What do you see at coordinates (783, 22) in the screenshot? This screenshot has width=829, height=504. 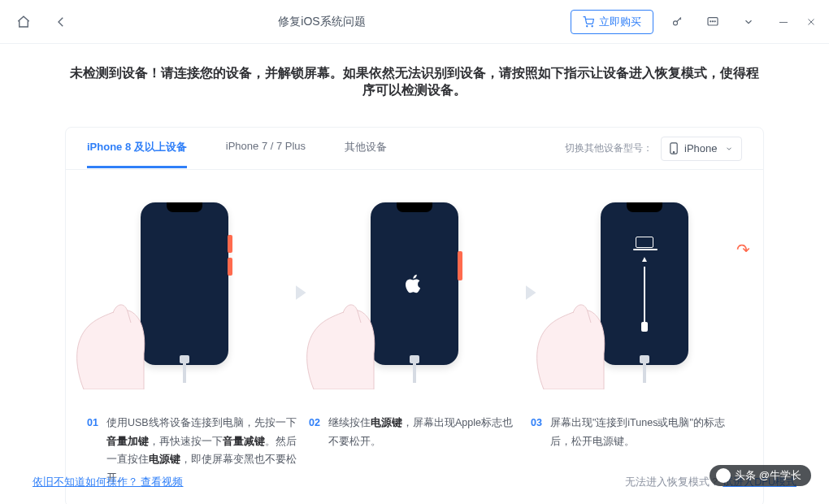 I see `minimize-button: ─` at bounding box center [783, 22].